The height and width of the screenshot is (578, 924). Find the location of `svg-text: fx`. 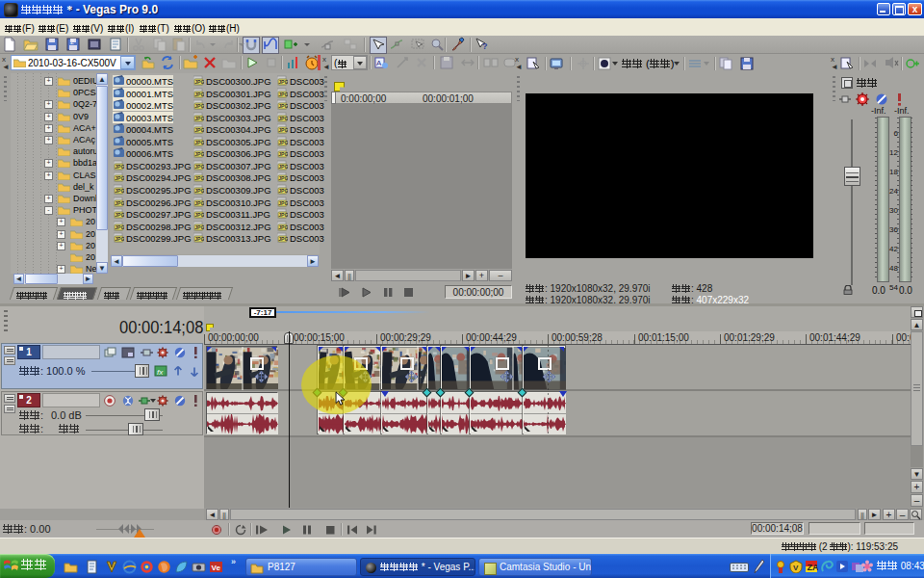

svg-text: fx is located at coordinates (160, 372).